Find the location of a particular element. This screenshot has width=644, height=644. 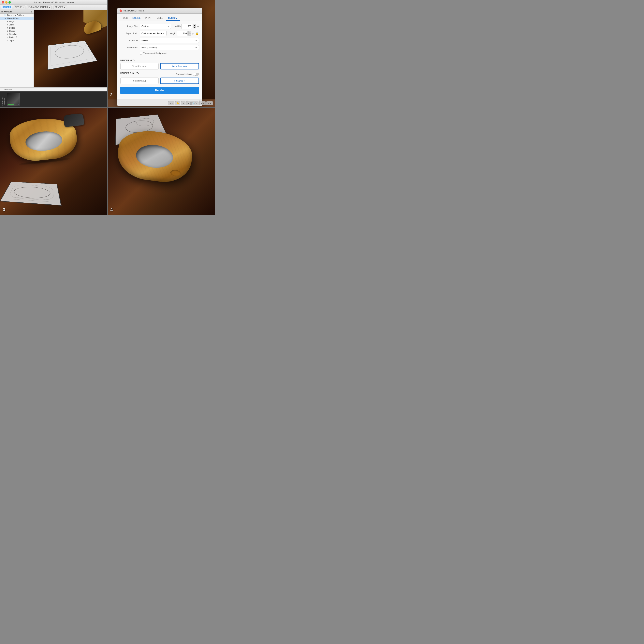

toolbar-cursor-btn: ⊕▼ is located at coordinates (171, 103).